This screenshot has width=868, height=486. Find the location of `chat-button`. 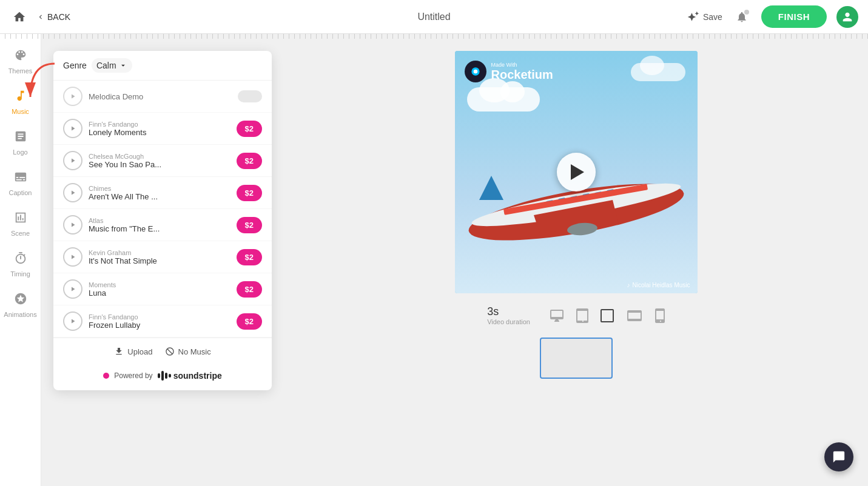

chat-button is located at coordinates (839, 457).